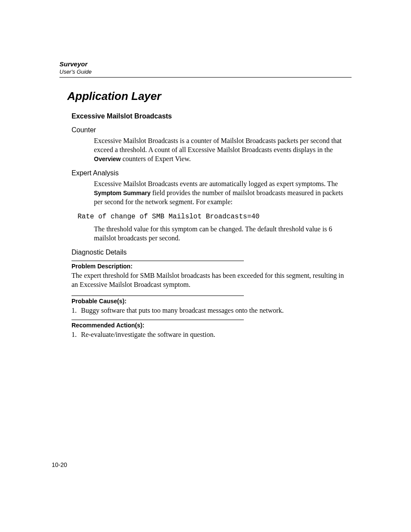  I want to click on section-heading: Excessive Mailslot Broadcasts, so click(212, 116).